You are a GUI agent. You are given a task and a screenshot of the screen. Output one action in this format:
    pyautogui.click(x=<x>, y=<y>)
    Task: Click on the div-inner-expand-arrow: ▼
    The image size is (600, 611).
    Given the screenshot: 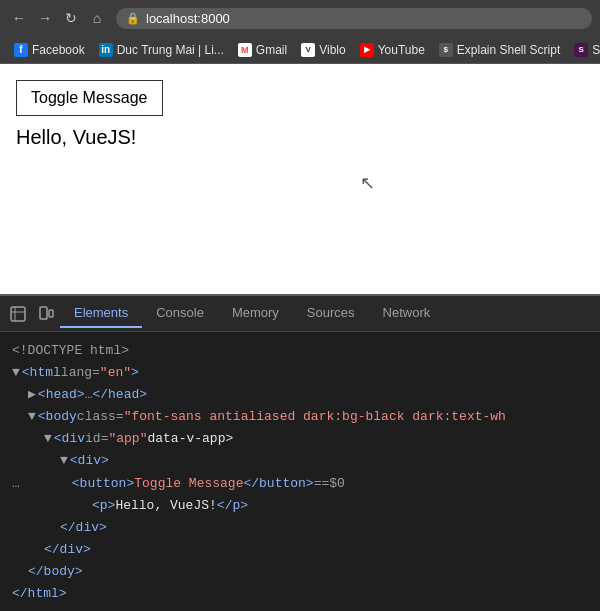 What is the action you would take?
    pyautogui.click(x=64, y=461)
    